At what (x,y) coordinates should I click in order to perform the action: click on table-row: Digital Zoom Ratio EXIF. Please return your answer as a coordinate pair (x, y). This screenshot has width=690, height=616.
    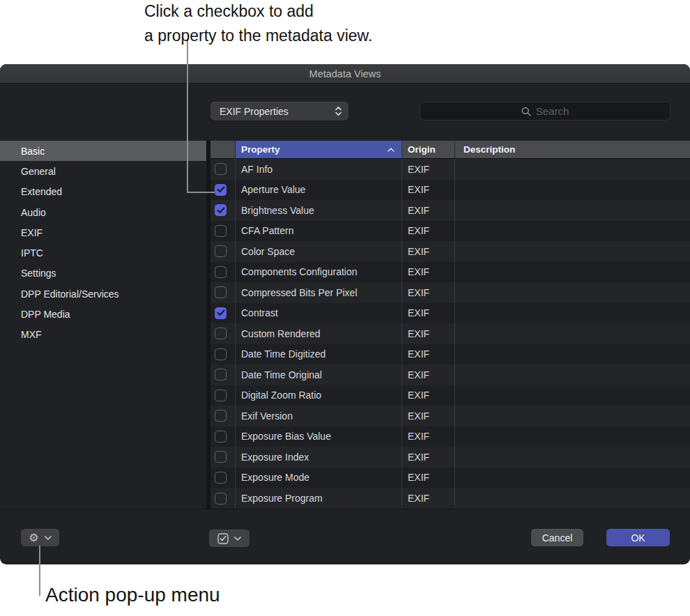
    Looking at the image, I should click on (450, 396).